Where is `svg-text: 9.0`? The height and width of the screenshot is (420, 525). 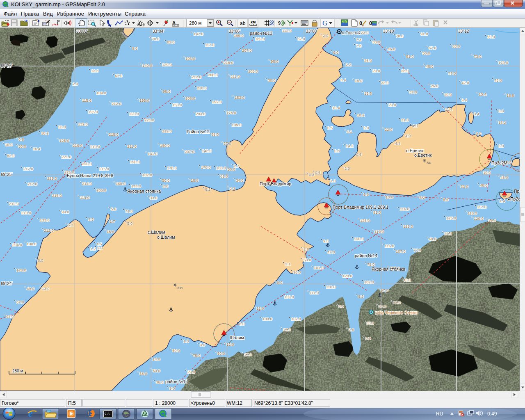
svg-text: 9.0 is located at coordinates (280, 282).